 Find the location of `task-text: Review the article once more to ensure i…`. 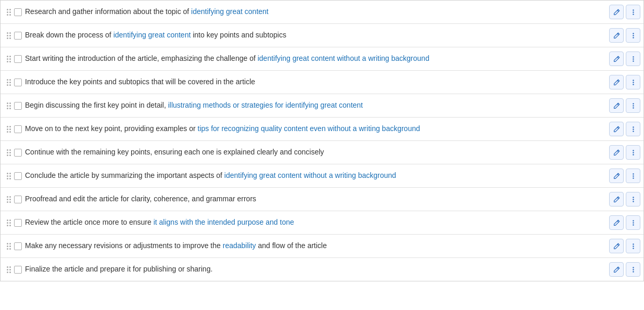

task-text: Review the article once more to ensure i… is located at coordinates (314, 223).